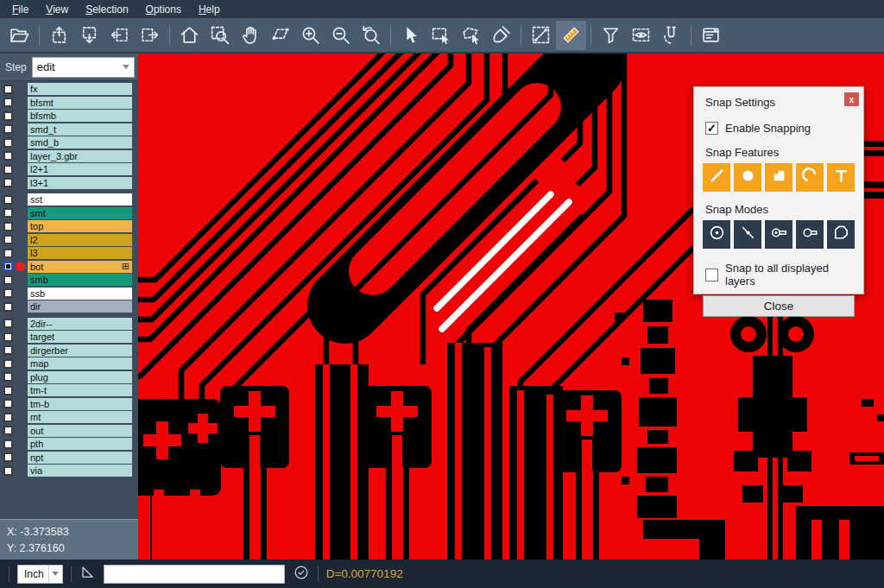 This screenshot has height=588, width=884. I want to click on layer-label: dirgerber, so click(79, 351).